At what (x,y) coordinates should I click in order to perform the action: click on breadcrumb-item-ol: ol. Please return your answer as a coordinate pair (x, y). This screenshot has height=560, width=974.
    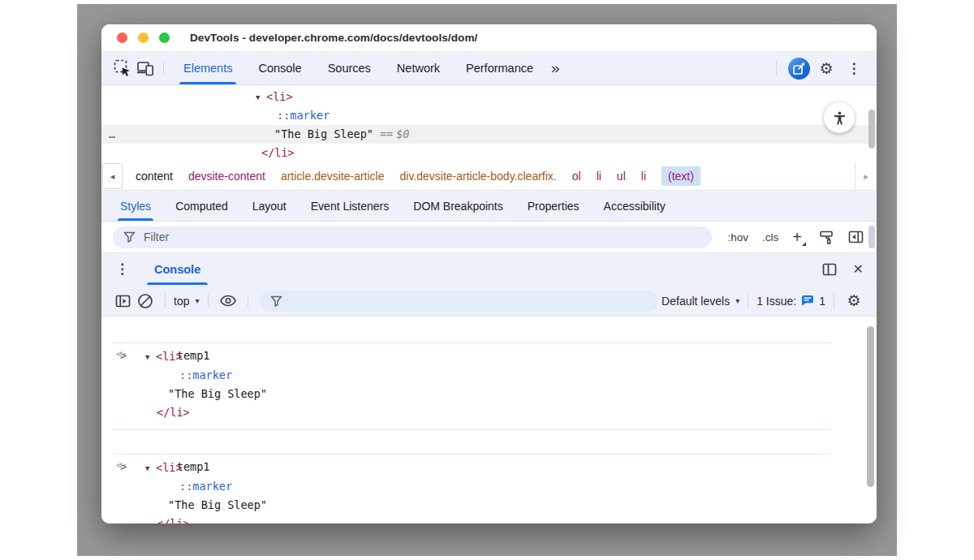
    Looking at the image, I should click on (576, 176).